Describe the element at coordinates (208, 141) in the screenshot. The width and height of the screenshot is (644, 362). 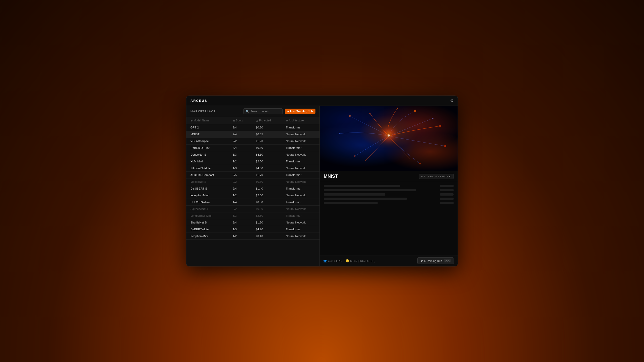
I see `cell-model-name: VGG-Compact` at that location.